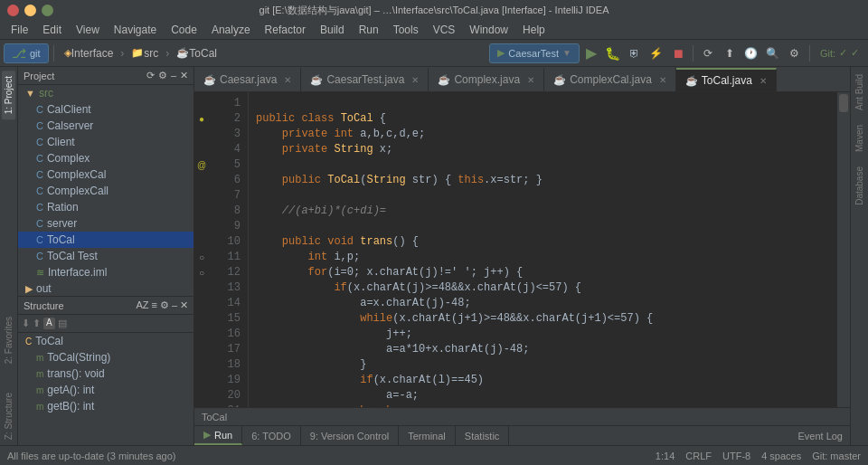 This screenshot has width=868, height=465. Describe the element at coordinates (31, 11) in the screenshot. I see `minimize-button` at that location.